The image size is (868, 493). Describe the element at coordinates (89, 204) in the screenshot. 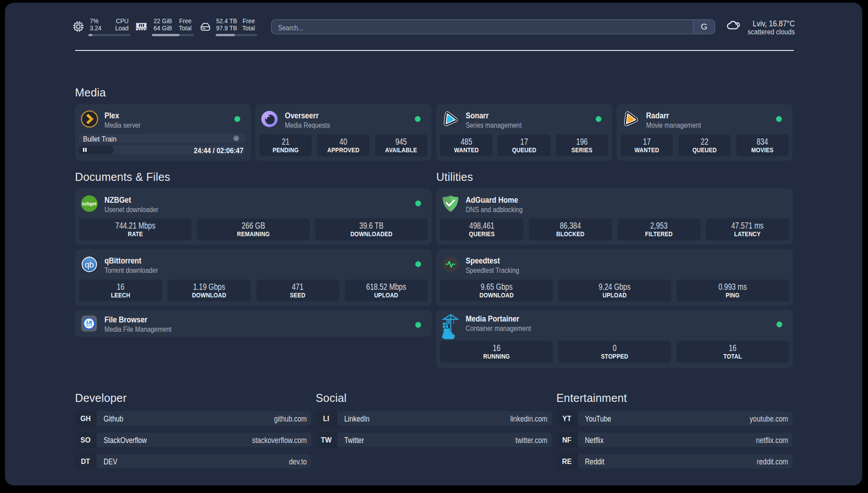

I see `svg-text: nzbget` at that location.